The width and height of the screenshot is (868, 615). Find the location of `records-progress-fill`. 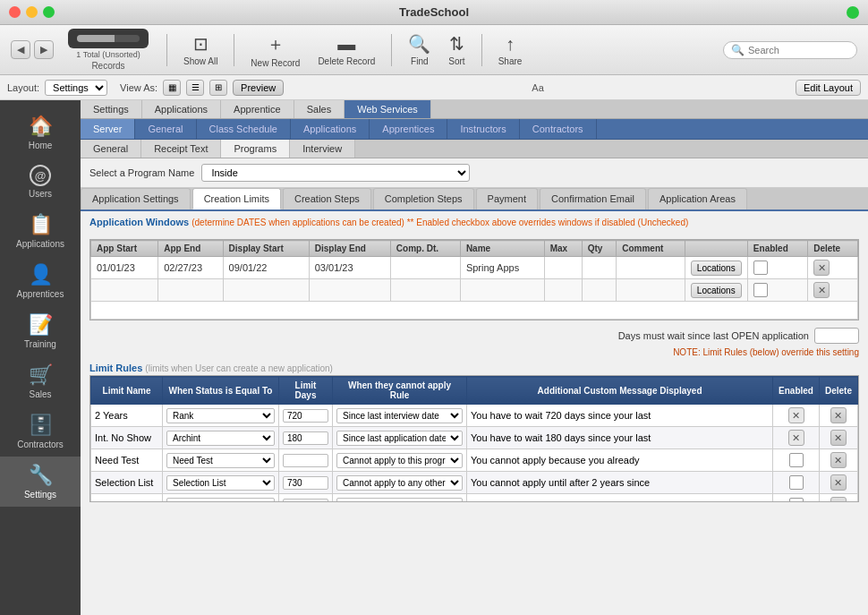

records-progress-fill is located at coordinates (96, 38).